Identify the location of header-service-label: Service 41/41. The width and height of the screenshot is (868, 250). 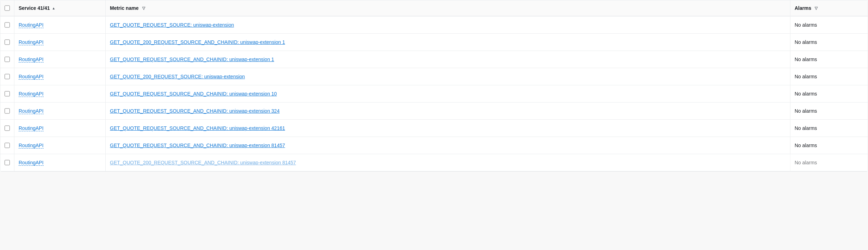
(34, 8).